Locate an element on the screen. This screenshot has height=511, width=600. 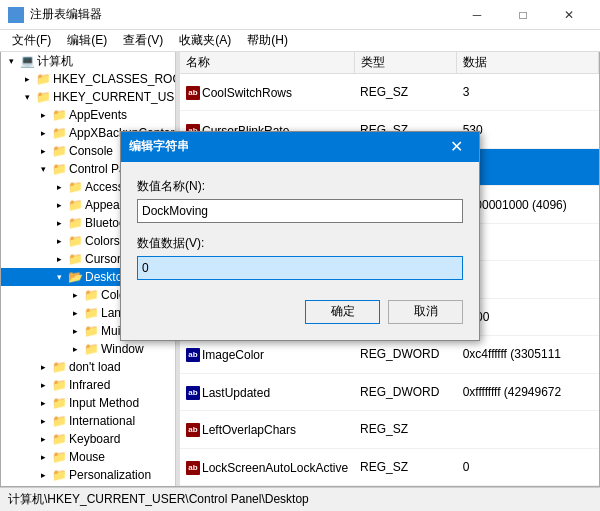
menu-view: 查看(V) is located at coordinates (143, 41).